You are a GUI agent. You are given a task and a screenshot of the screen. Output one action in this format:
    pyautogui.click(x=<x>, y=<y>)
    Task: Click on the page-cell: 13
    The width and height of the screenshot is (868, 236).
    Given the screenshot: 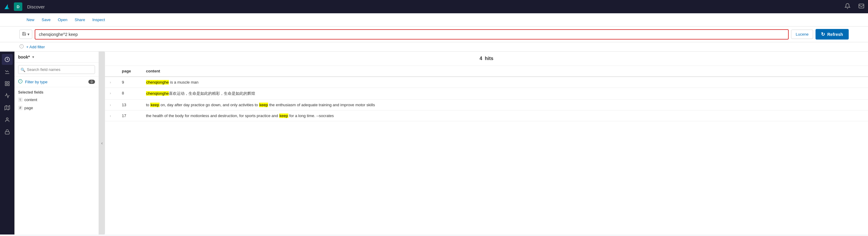 What is the action you would take?
    pyautogui.click(x=129, y=105)
    